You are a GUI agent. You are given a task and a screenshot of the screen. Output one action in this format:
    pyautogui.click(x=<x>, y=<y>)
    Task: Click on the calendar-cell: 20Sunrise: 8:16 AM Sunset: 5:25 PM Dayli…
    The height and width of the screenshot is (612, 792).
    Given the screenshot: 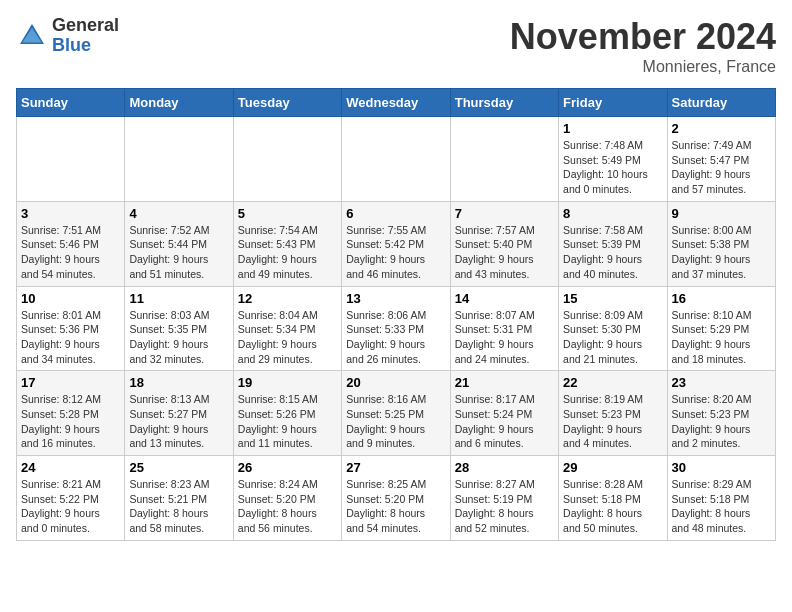 What is the action you would take?
    pyautogui.click(x=396, y=414)
    